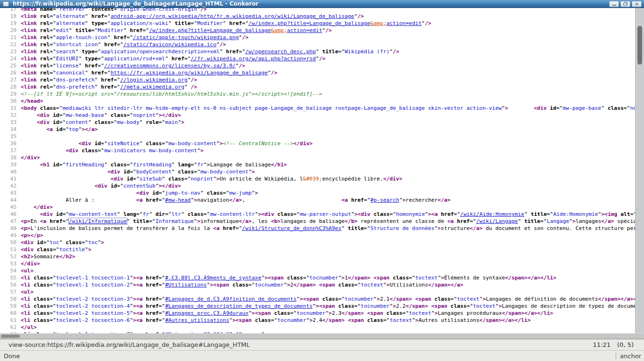  Describe the element at coordinates (152, 87) in the screenshot. I see `source-link: //meta.wikimedia.org` at that location.